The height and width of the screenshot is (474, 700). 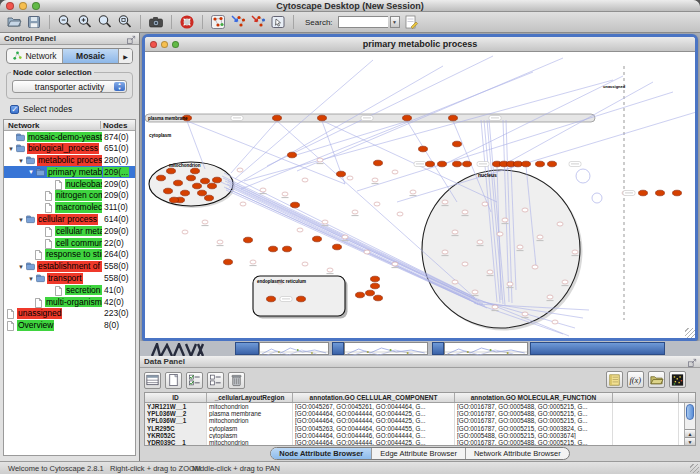 What do you see at coordinates (690, 412) in the screenshot?
I see `scrollbar-thumb` at bounding box center [690, 412].